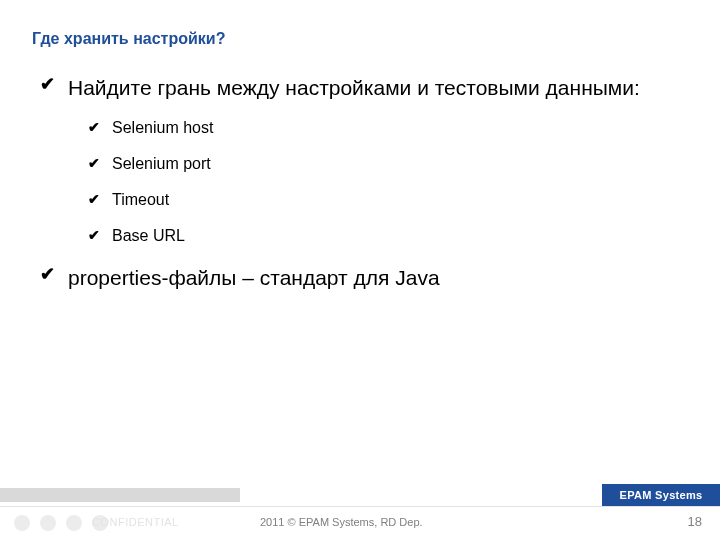  Describe the element at coordinates (342, 522) in the screenshot. I see `copyright-text: 2011 © EPAM Systems, RD Dep.` at that location.